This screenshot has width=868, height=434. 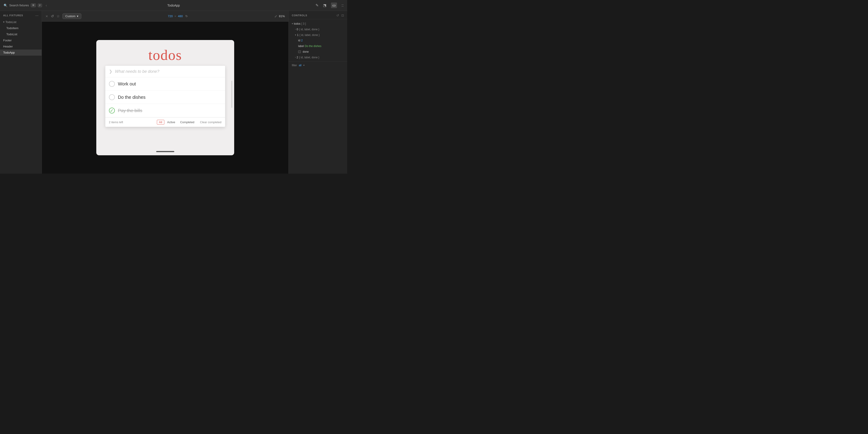 I want to click on canvas-viewport: todos ❯ What needs to be done? Work out, so click(x=165, y=98).